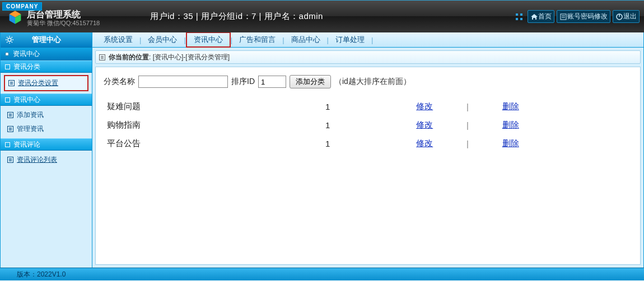  Describe the element at coordinates (630, 17) in the screenshot. I see `logout-label: 退出` at that location.